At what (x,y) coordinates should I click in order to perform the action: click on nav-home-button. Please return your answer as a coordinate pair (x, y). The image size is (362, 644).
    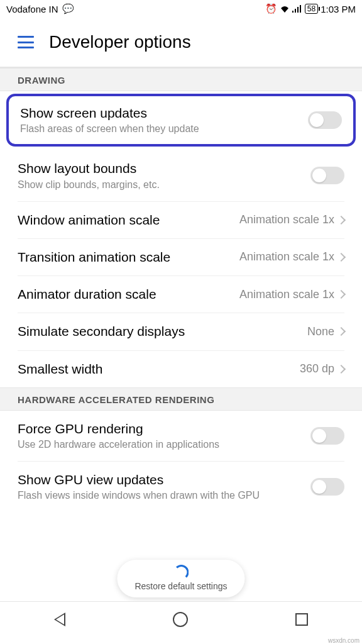
    Looking at the image, I should click on (180, 619).